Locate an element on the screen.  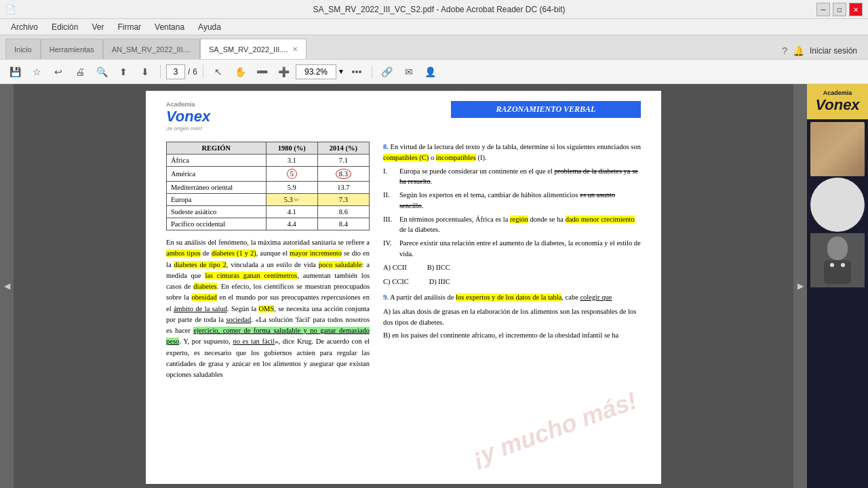
menu-ayuda: Ayuda is located at coordinates (210, 27).